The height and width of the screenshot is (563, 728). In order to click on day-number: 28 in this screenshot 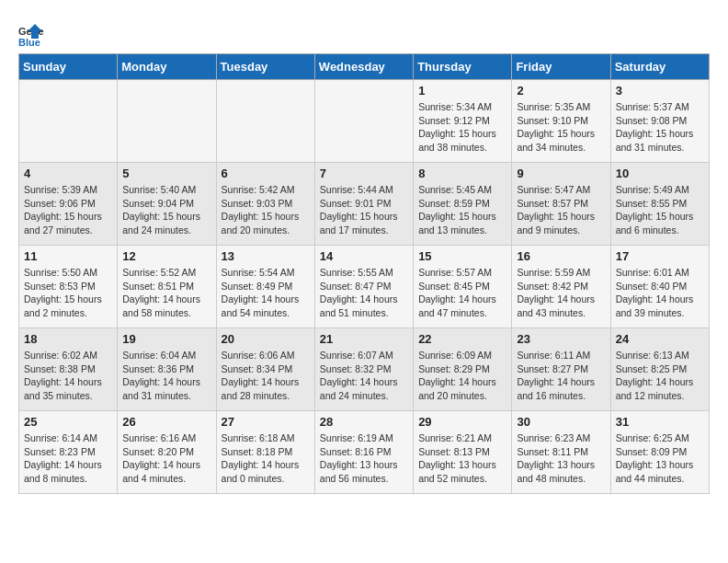, I will do `click(364, 421)`.